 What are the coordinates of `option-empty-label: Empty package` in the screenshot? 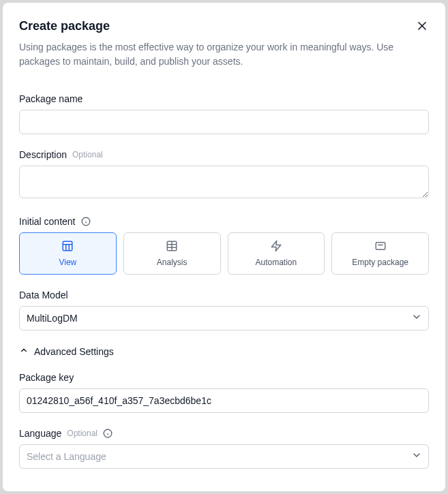 It's located at (380, 262).